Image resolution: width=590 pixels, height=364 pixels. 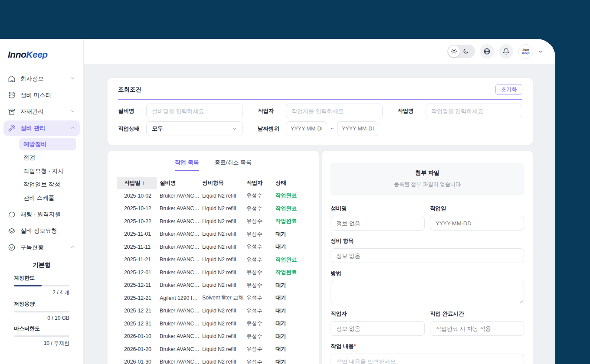 What do you see at coordinates (48, 198) in the screenshot?
I see `sidebar-submenu-item: 관리 스케줄` at bounding box center [48, 198].